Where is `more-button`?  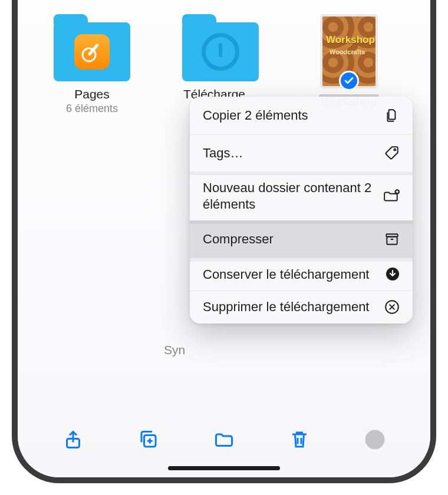
more-button is located at coordinates (375, 440).